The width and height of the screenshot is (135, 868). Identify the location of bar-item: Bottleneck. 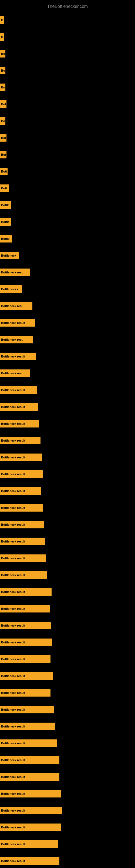
(9, 255).